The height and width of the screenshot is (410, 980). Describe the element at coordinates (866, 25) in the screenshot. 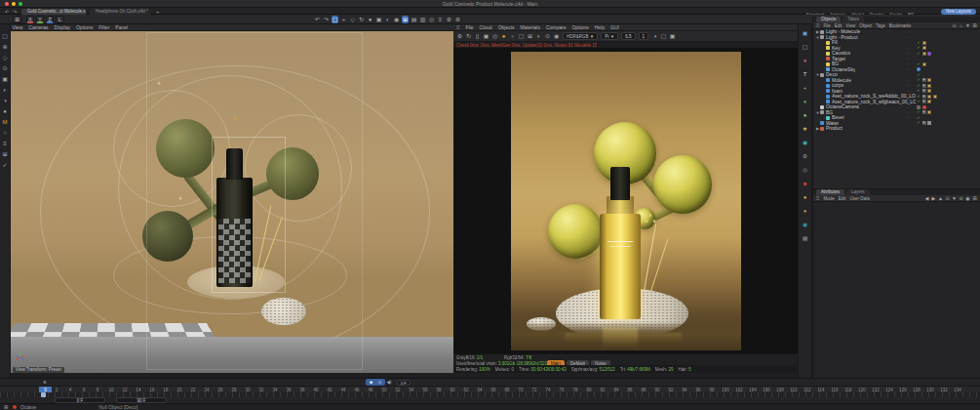

I see `om-menu-object: Object` at that location.